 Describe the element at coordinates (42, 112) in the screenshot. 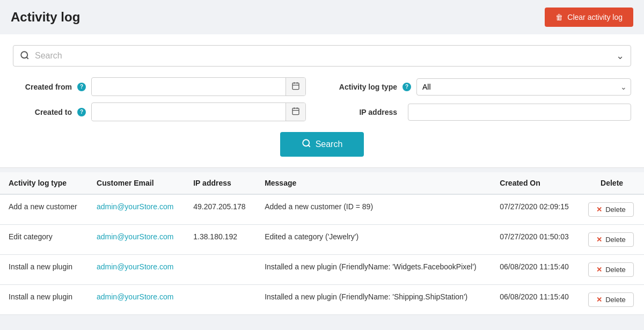

I see `created-to-label: Created to` at that location.